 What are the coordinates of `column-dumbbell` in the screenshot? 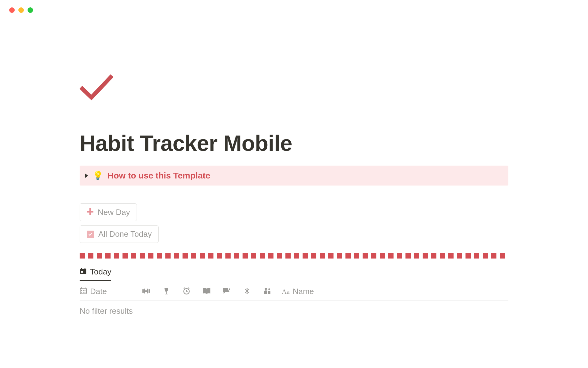 It's located at (146, 292).